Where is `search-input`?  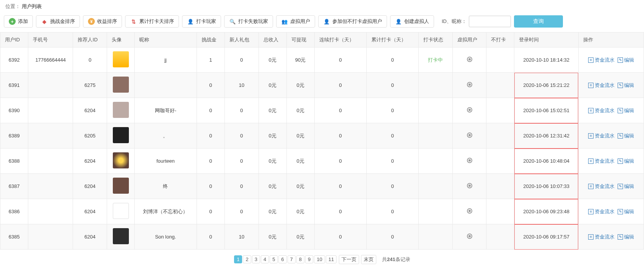
search-input is located at coordinates (490, 21).